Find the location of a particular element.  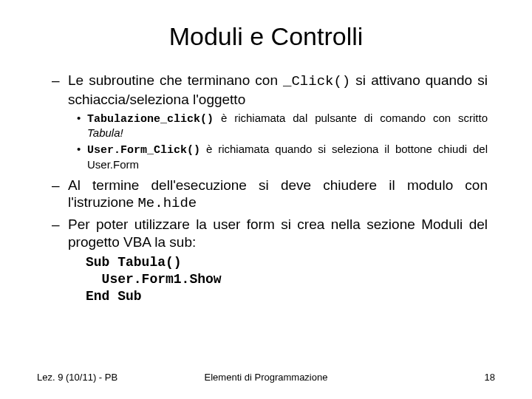

code-inline: _Click() is located at coordinates (316, 81).